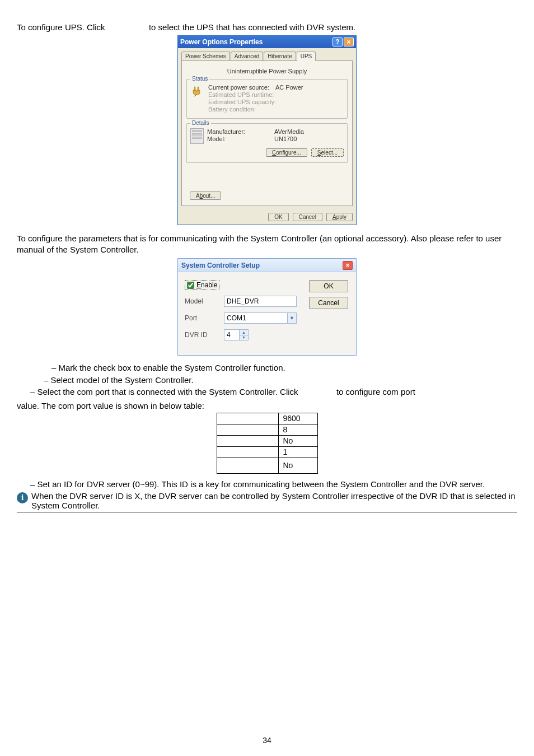  Describe the element at coordinates (267, 265) in the screenshot. I see `sc-titlebar: System Controller Setup ×` at that location.